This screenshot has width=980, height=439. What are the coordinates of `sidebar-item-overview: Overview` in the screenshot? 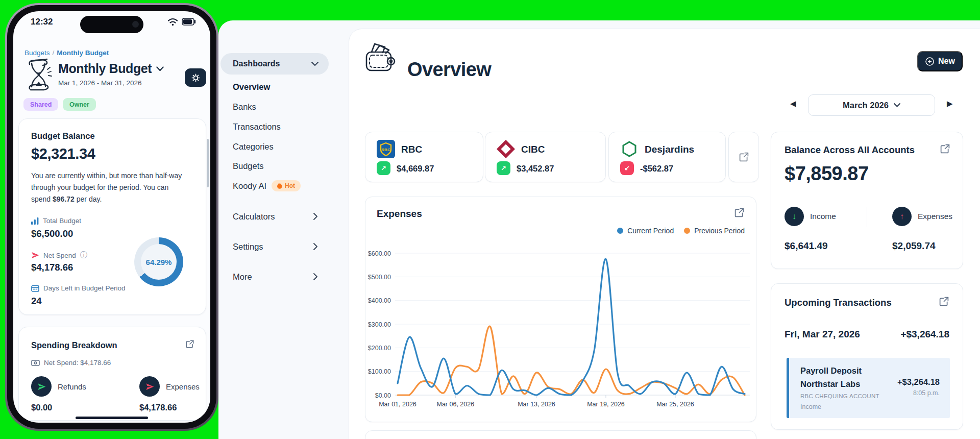 It's located at (284, 87).